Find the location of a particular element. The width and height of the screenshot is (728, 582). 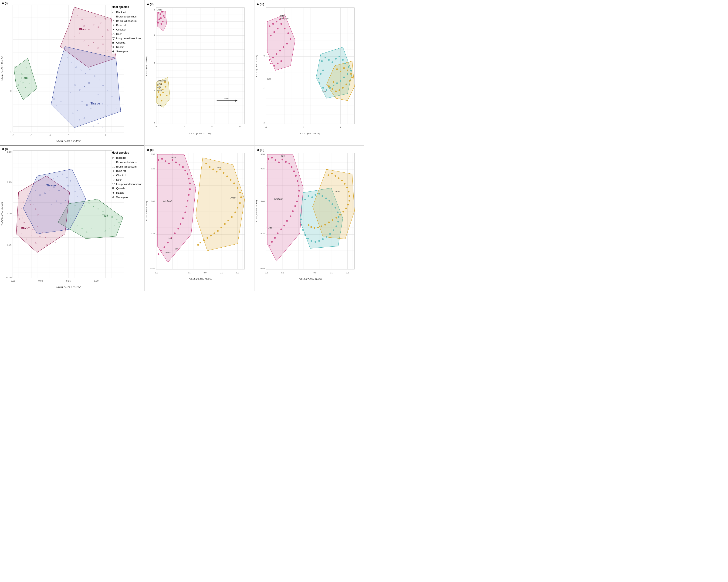

legend-label: Deer is located at coordinates (119, 180).